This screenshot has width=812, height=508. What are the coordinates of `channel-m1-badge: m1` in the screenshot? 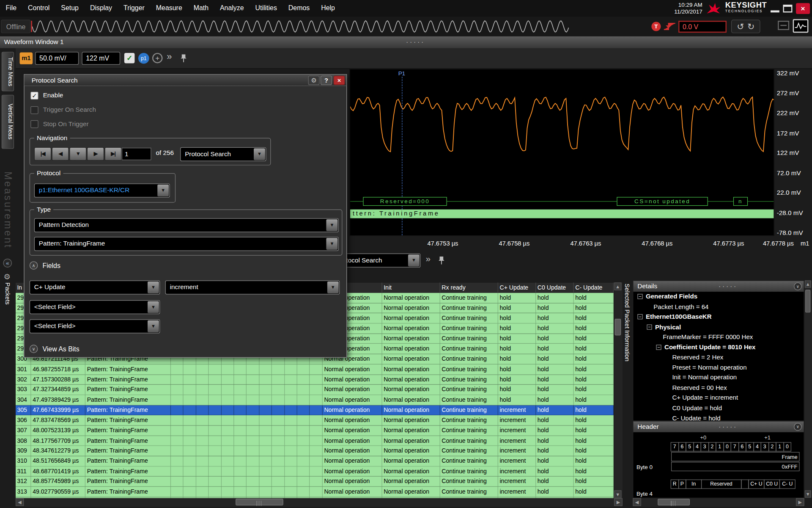 It's located at (26, 58).